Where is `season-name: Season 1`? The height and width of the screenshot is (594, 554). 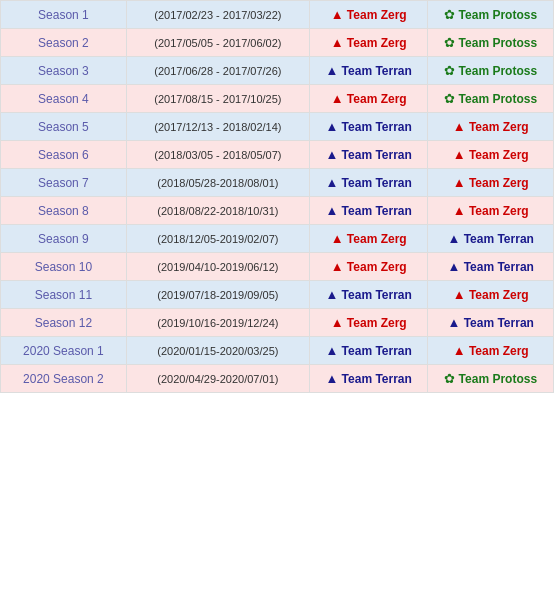
season-name: Season 1 is located at coordinates (64, 15).